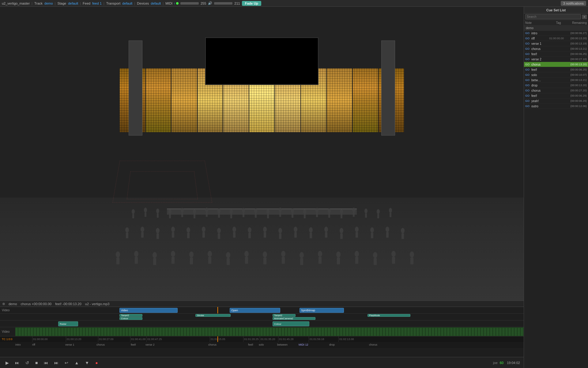 This screenshot has width=588, height=368. I want to click on track-label-video2: Video, so click(8, 332).